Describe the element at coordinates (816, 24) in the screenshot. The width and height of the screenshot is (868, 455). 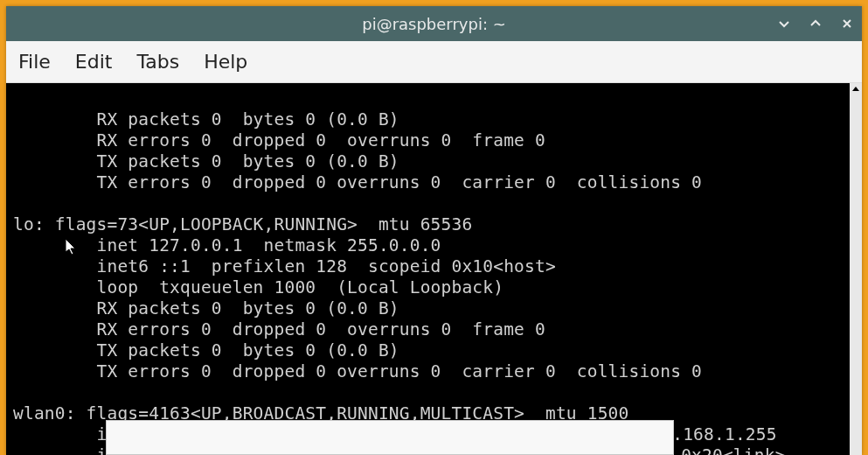
I see `window-controls` at that location.